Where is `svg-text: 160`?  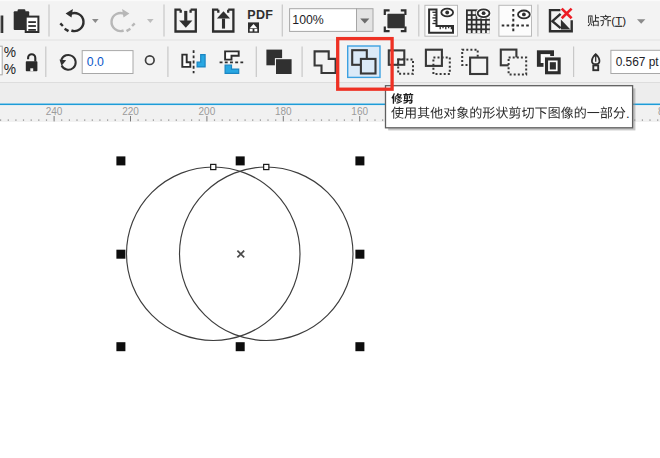
svg-text: 160 is located at coordinates (360, 112).